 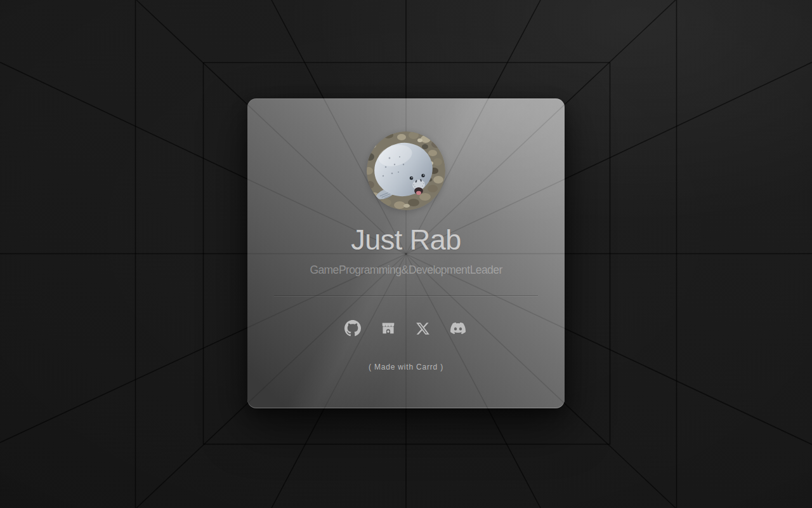 What do you see at coordinates (406, 296) in the screenshot?
I see `divider` at bounding box center [406, 296].